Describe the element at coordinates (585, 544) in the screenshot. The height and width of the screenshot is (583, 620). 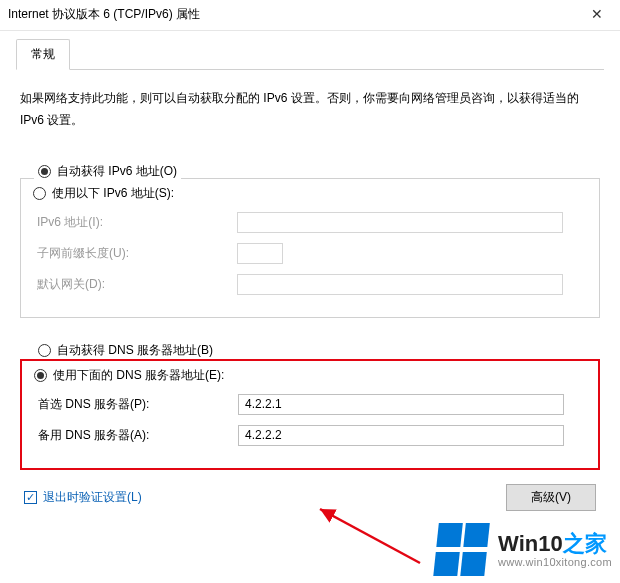
I see `watermark-brand-b: 之家` at that location.